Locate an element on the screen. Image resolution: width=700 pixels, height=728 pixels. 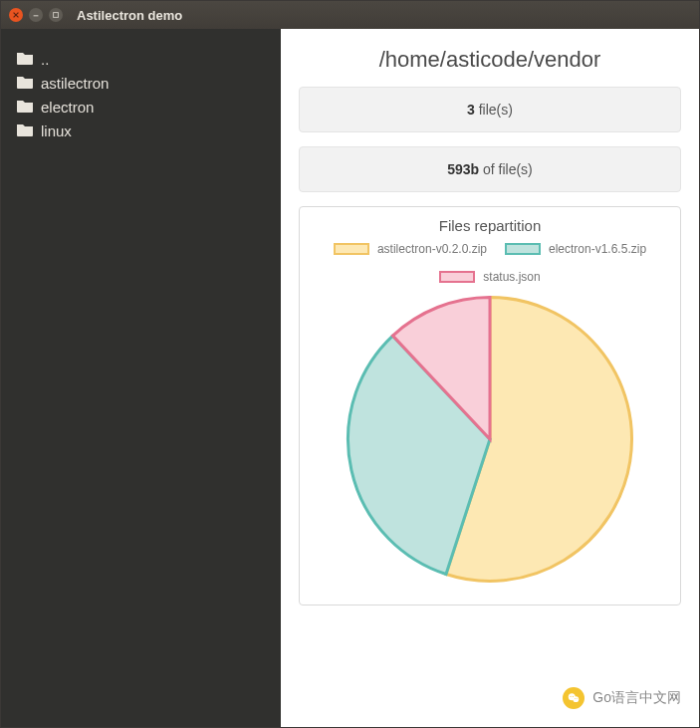
total-size-card: 593b of file(s) is located at coordinates (490, 169).